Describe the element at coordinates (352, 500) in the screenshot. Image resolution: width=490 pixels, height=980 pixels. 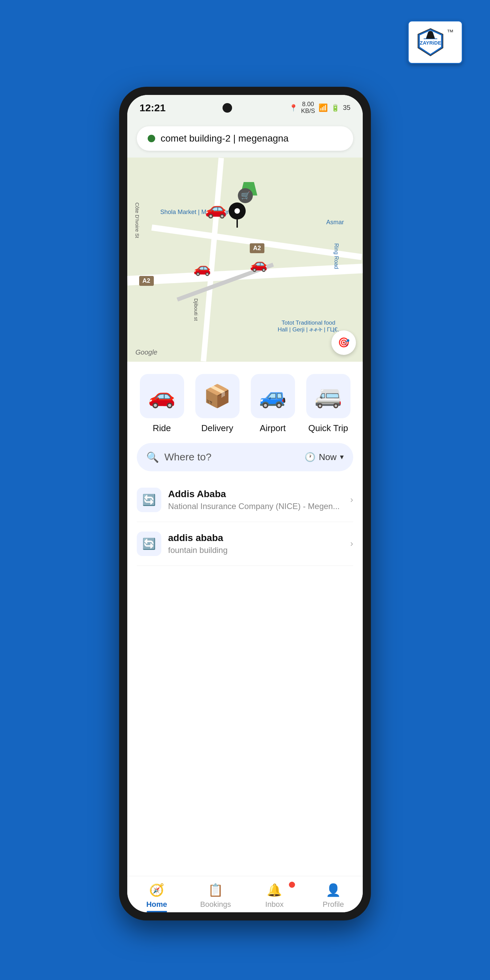
I see `arrow-icon-0: ›` at that location.